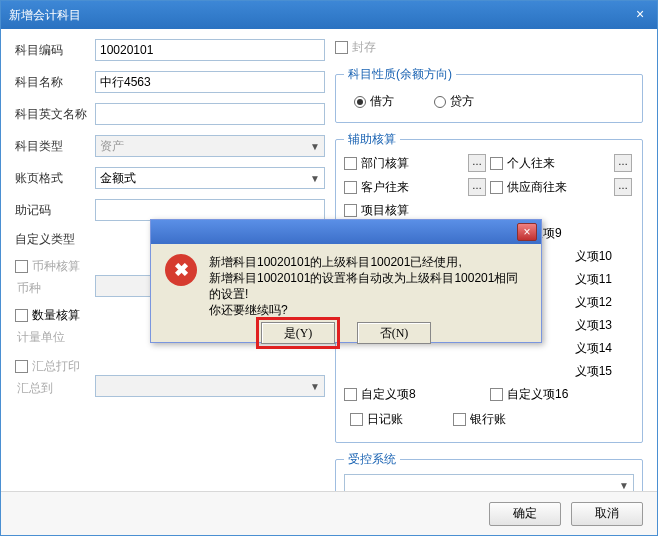 Image resolution: width=658 pixels, height=536 pixels. I want to click on dialog-close-icon: ×, so click(527, 232).